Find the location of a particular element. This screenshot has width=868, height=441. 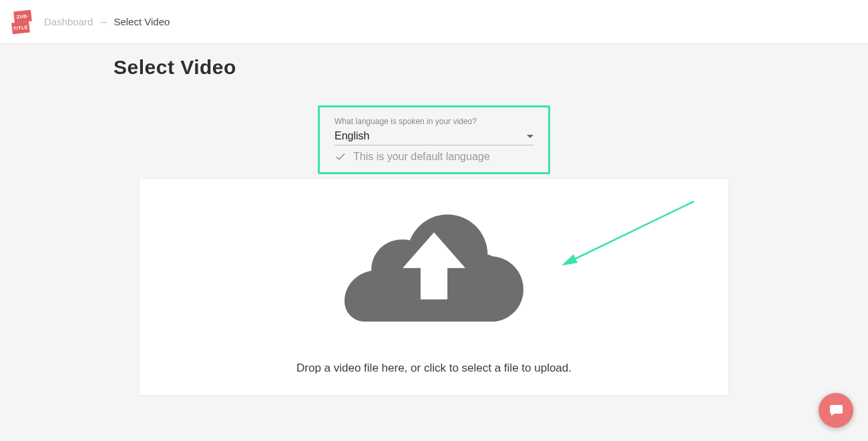

upload-instruction-text: Drop a video file here, or click to sele… is located at coordinates (434, 368).